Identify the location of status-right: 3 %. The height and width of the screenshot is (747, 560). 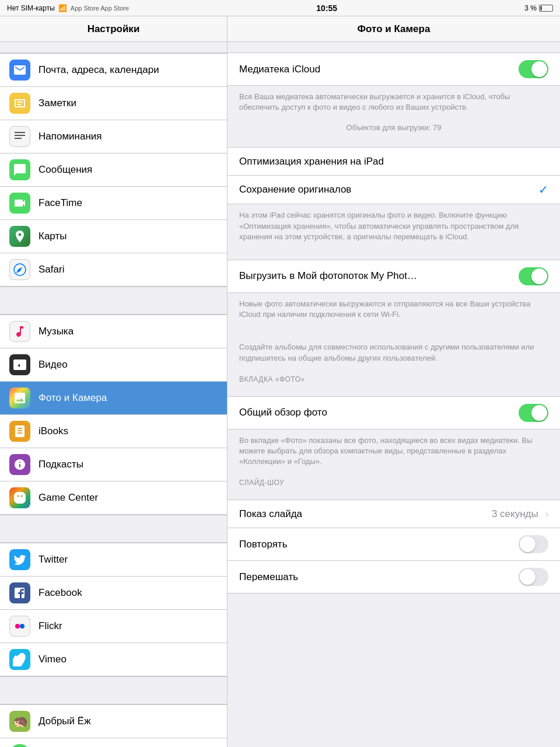
(539, 8).